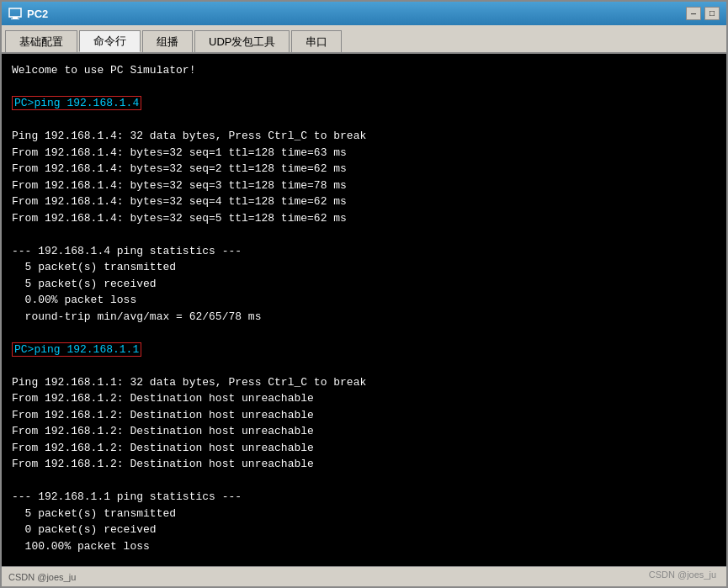 This screenshot has height=588, width=728. What do you see at coordinates (42, 577) in the screenshot?
I see `watermark: CSDN @joes_ju` at bounding box center [42, 577].